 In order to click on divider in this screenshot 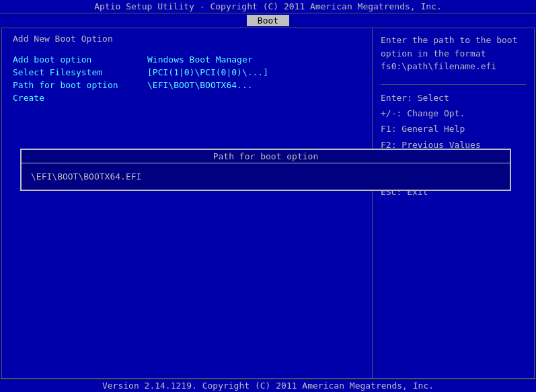, I will do `click(453, 85)`.